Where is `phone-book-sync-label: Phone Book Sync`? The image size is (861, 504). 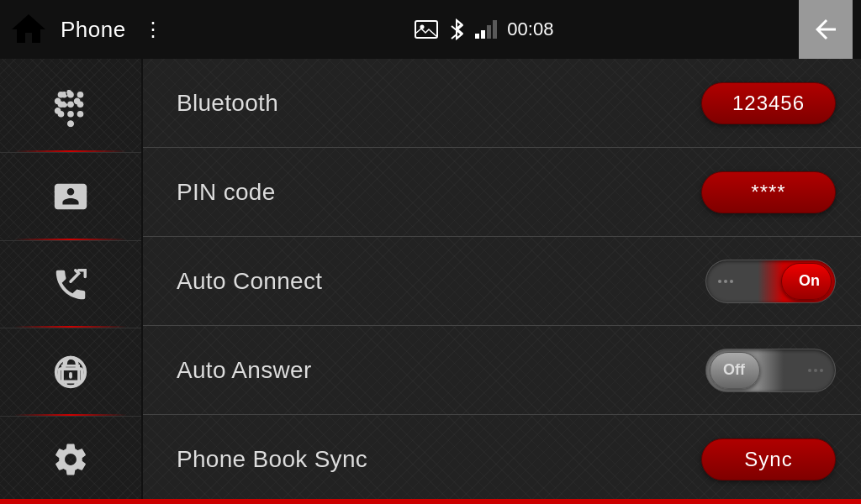 phone-book-sync-label: Phone Book Sync is located at coordinates (272, 459).